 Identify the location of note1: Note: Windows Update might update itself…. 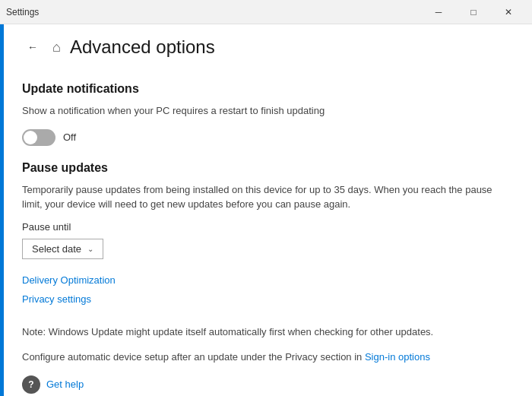
(268, 332).